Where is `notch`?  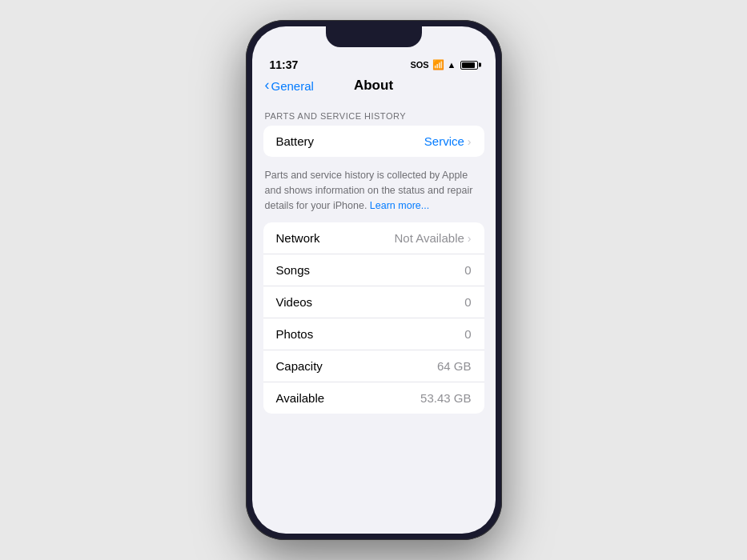 notch is located at coordinates (374, 37).